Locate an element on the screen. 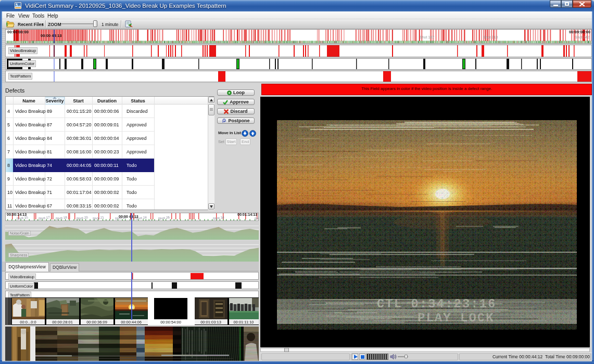  svg-text: Shot 34 is located at coordinates (219, 218).